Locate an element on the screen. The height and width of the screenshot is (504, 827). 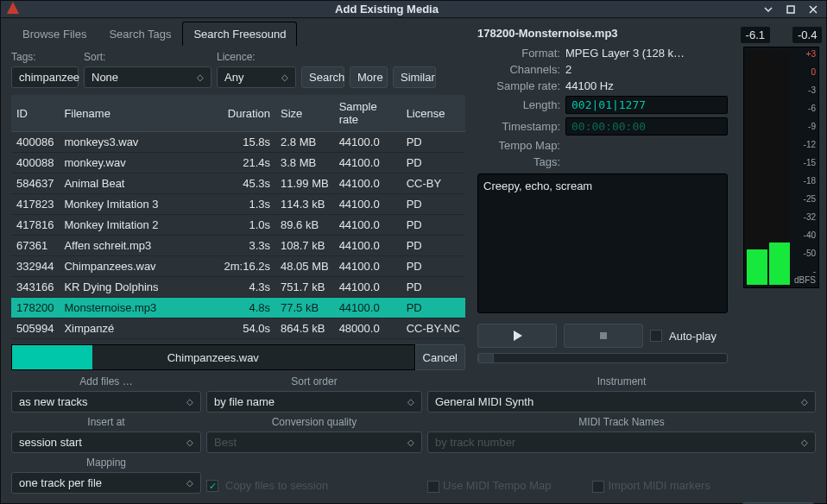
meter-tick: -3 is located at coordinates (804, 91).